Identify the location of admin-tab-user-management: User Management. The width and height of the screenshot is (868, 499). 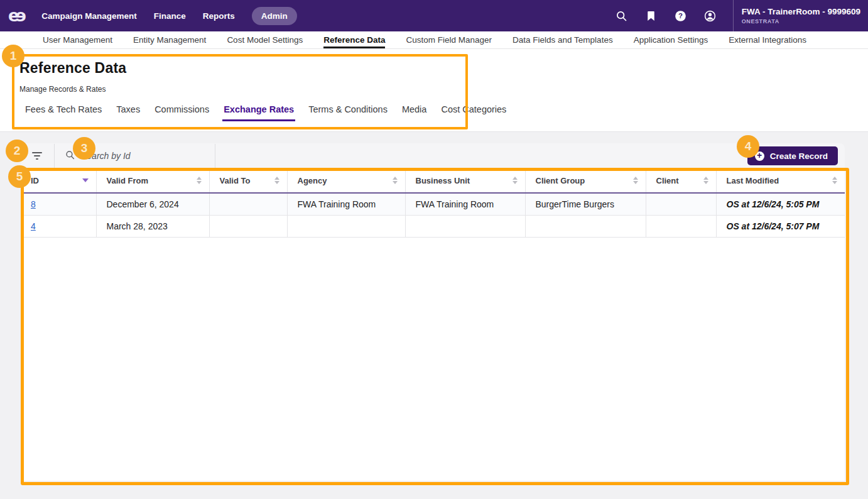
(78, 40).